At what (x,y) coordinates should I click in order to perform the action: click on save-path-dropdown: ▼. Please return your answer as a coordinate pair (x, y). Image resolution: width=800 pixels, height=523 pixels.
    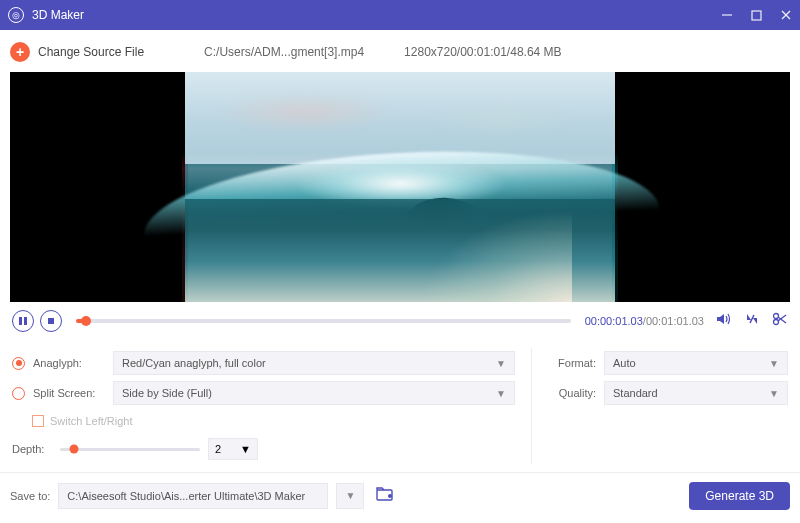
    Looking at the image, I should click on (350, 496).